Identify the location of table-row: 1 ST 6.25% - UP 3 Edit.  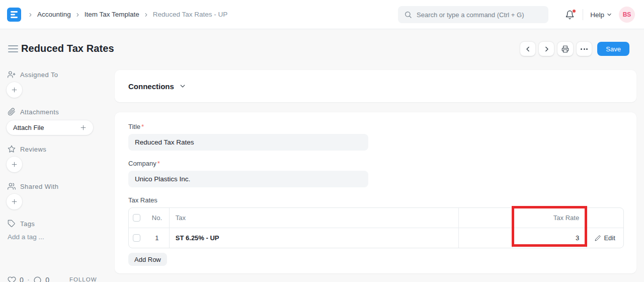
(376, 238).